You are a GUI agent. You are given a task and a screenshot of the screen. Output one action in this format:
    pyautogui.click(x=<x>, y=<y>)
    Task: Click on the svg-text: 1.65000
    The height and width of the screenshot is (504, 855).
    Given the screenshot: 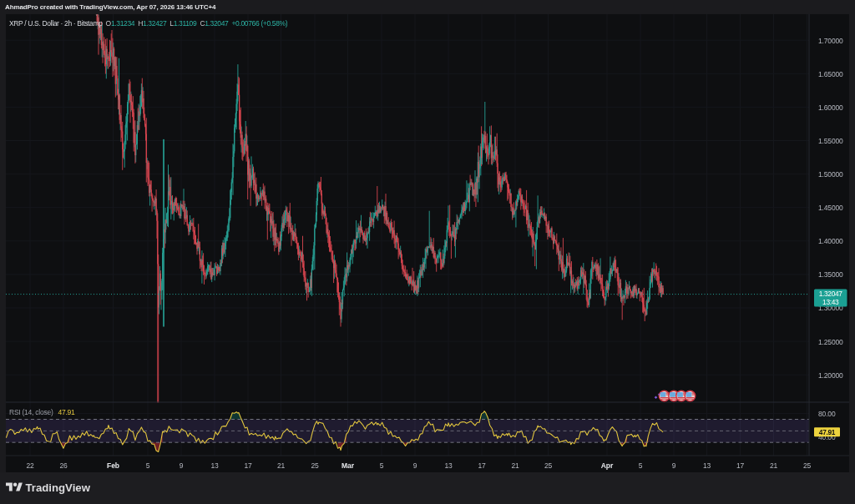 What is the action you would take?
    pyautogui.click(x=831, y=74)
    